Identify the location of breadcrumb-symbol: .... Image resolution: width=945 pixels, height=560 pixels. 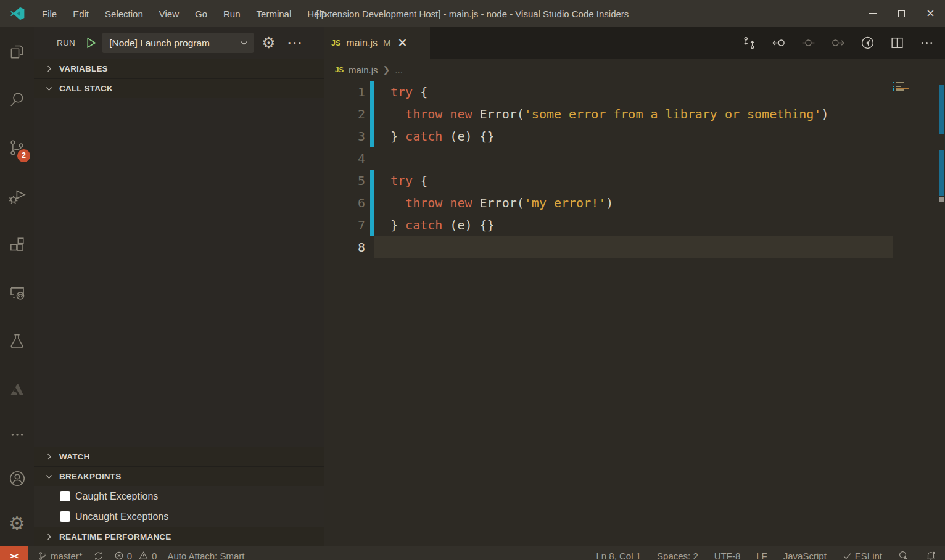
(398, 70).